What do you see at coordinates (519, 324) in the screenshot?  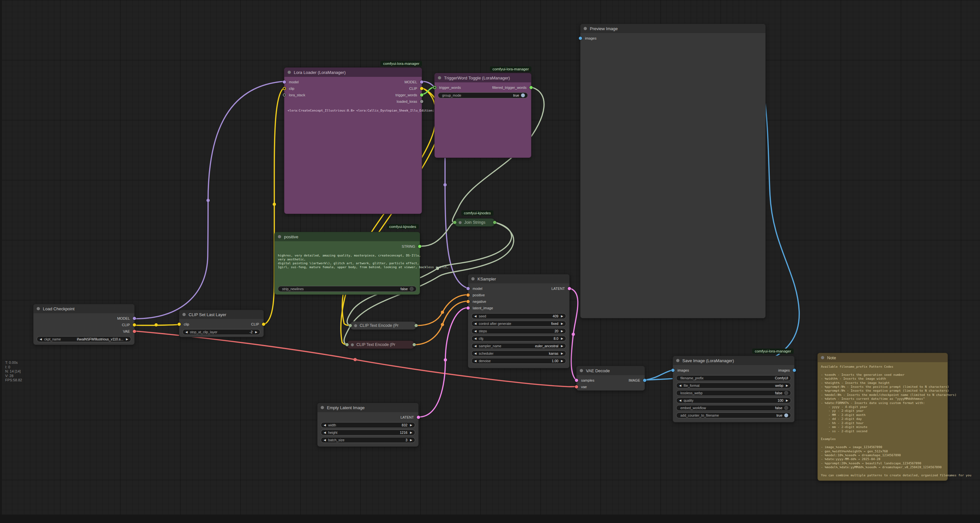 I see `widget-control-after-generate: ◀control after generatefixed▶` at bounding box center [519, 324].